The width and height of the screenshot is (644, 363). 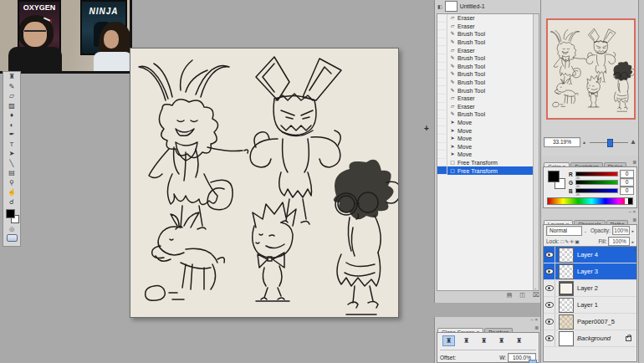 What do you see at coordinates (563, 242) in the screenshot?
I see `lock-option-icon-0: □` at bounding box center [563, 242].